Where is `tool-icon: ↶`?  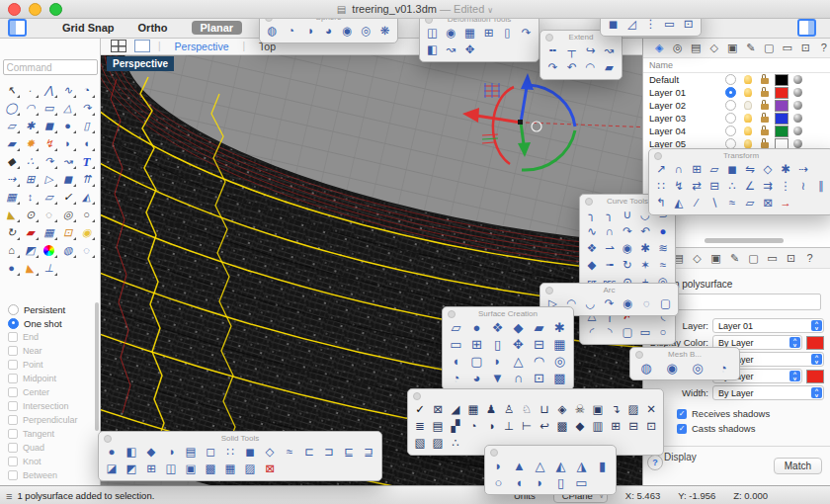 tool-icon: ↶ is located at coordinates (645, 231).